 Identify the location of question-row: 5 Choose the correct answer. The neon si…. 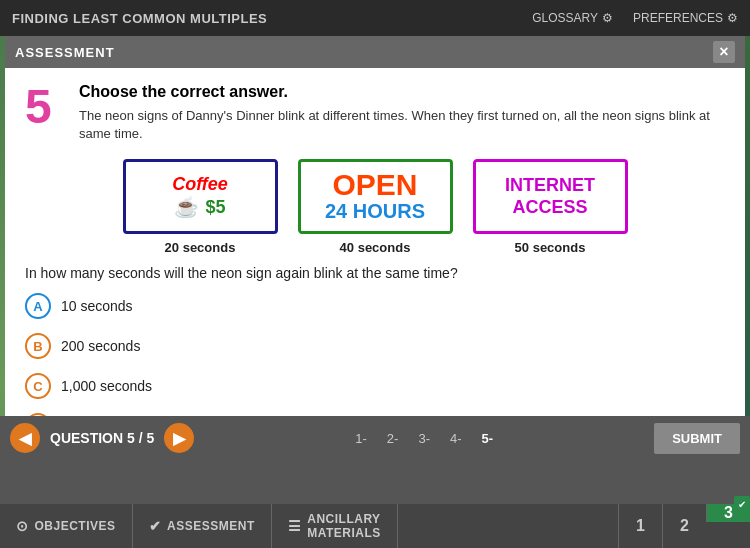
(375, 113).